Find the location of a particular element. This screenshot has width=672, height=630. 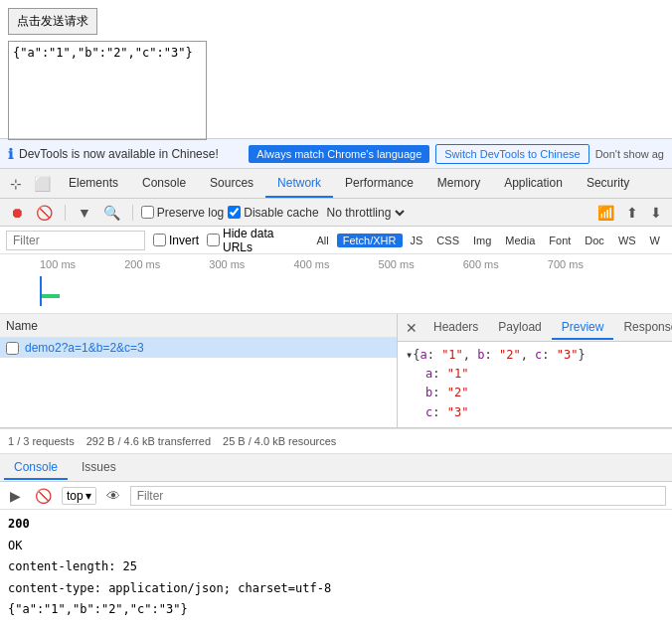

filter-icon-button: ▼ is located at coordinates (84, 213).